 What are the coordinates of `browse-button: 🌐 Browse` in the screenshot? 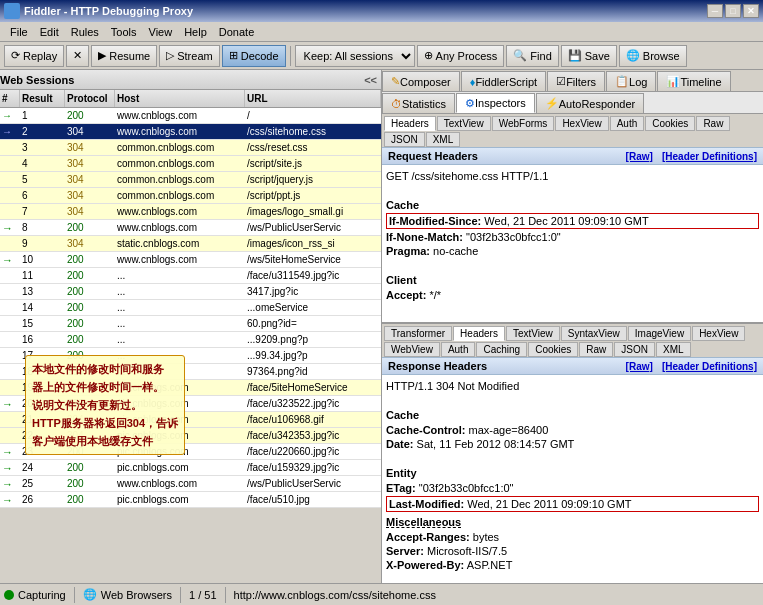 It's located at (653, 56).